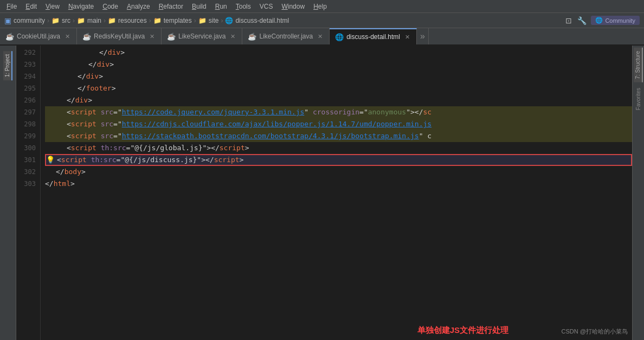  Describe the element at coordinates (12, 7) in the screenshot. I see `menu-file: File` at that location.